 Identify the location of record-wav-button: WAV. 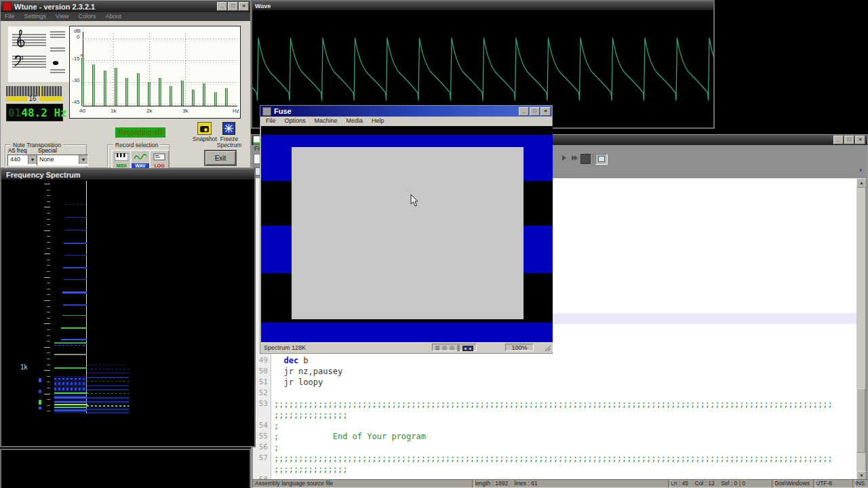
(140, 160).